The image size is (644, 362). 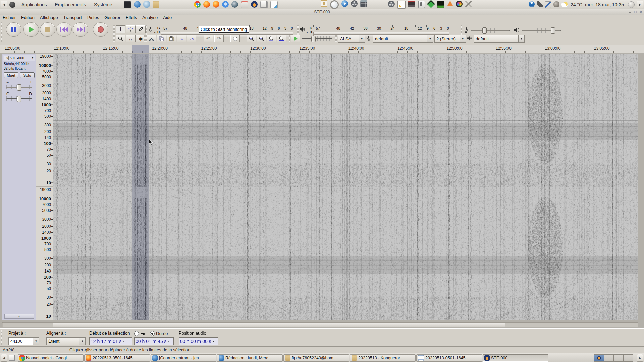 I want to click on draw-tool-button, so click(x=141, y=29).